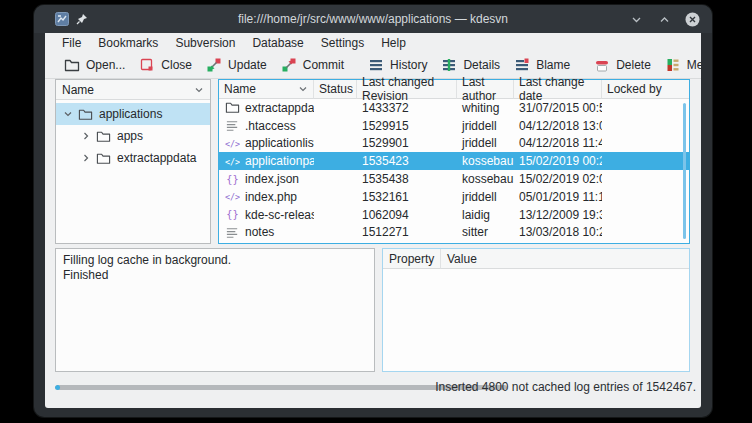  What do you see at coordinates (536, 310) in the screenshot?
I see `properties-panel: Property Value` at bounding box center [536, 310].